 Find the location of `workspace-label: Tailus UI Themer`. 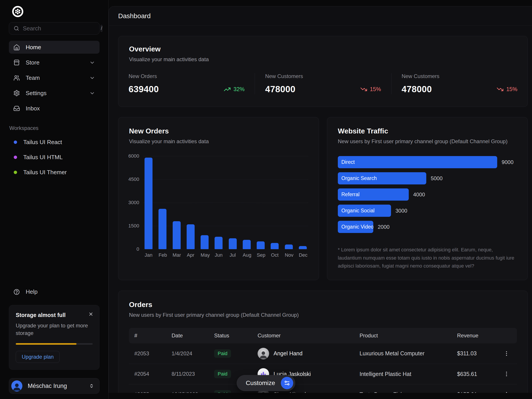

workspace-label: Tailus UI Themer is located at coordinates (45, 172).